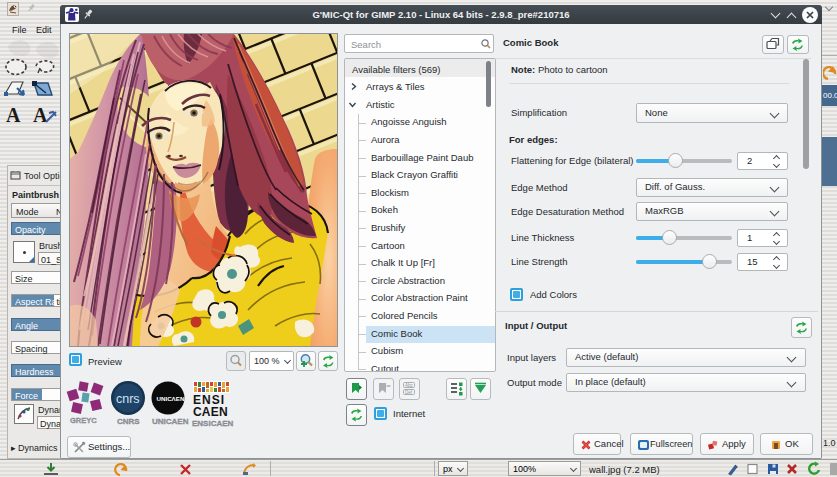 The width and height of the screenshot is (837, 477). I want to click on svg-text: GREYC, so click(84, 420).